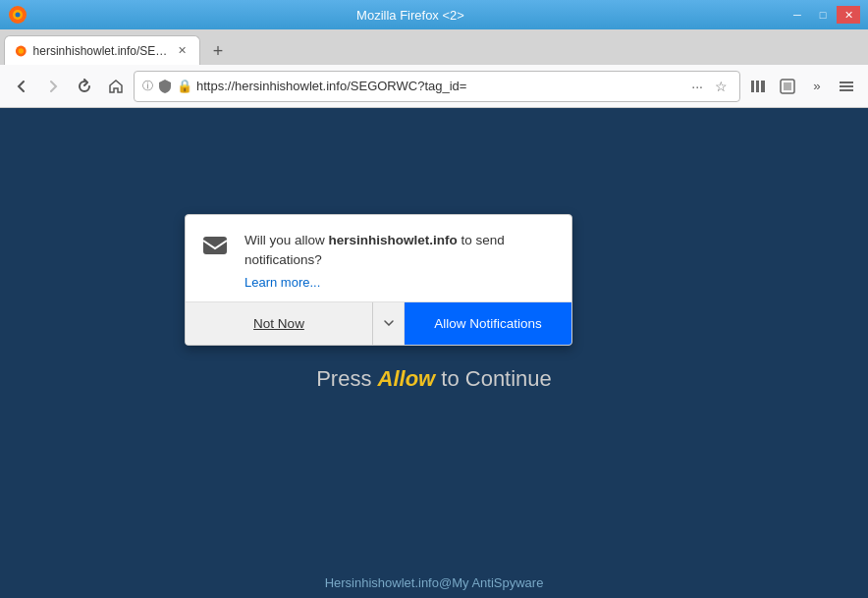  I want to click on allow-notifications-button: Allow Notifications, so click(488, 324).